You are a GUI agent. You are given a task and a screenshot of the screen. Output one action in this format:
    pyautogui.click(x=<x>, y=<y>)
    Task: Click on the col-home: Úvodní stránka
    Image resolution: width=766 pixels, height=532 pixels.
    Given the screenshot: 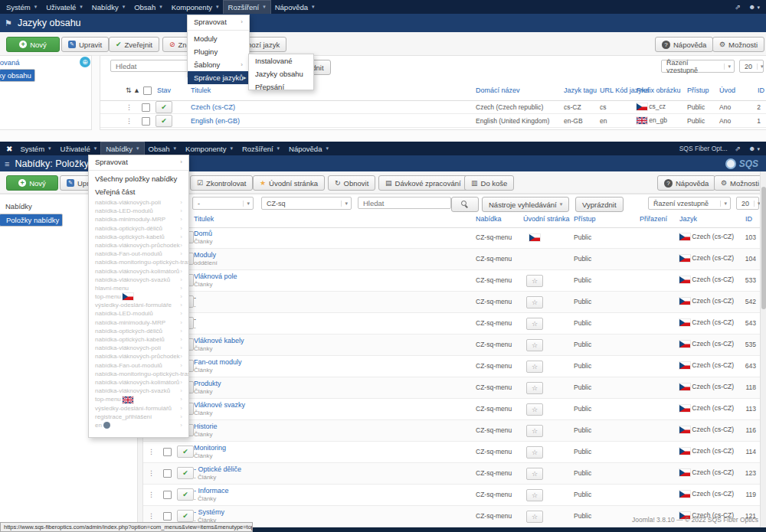 What is the action you would take?
    pyautogui.click(x=547, y=219)
    